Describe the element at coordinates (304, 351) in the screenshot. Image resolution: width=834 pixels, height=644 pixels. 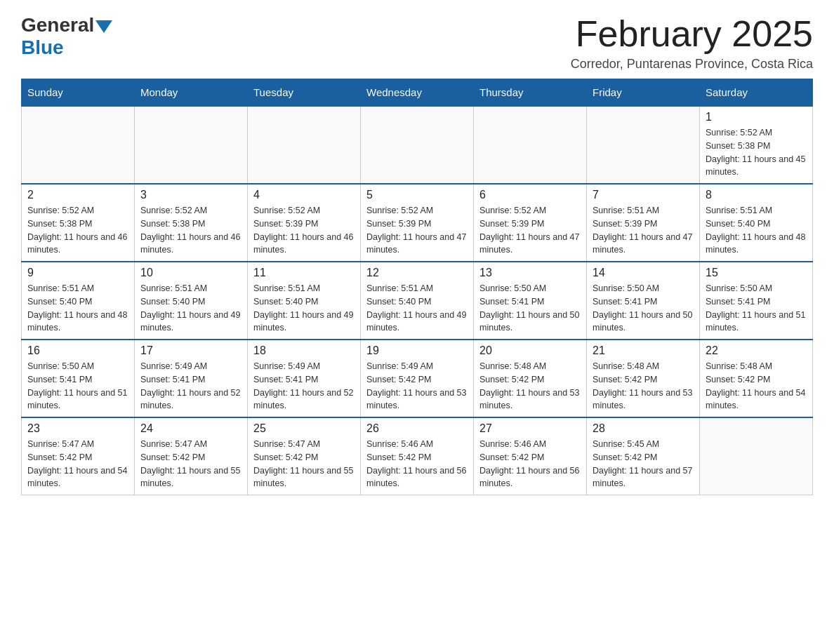
I see `day-number: 18` at that location.